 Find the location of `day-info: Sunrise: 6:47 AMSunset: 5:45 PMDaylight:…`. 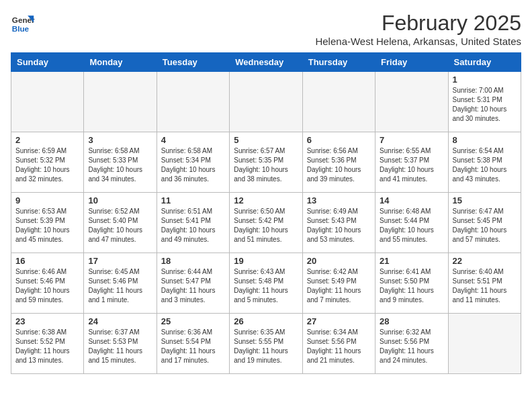

day-info: Sunrise: 6:47 AMSunset: 5:45 PMDaylight:… is located at coordinates (485, 226).